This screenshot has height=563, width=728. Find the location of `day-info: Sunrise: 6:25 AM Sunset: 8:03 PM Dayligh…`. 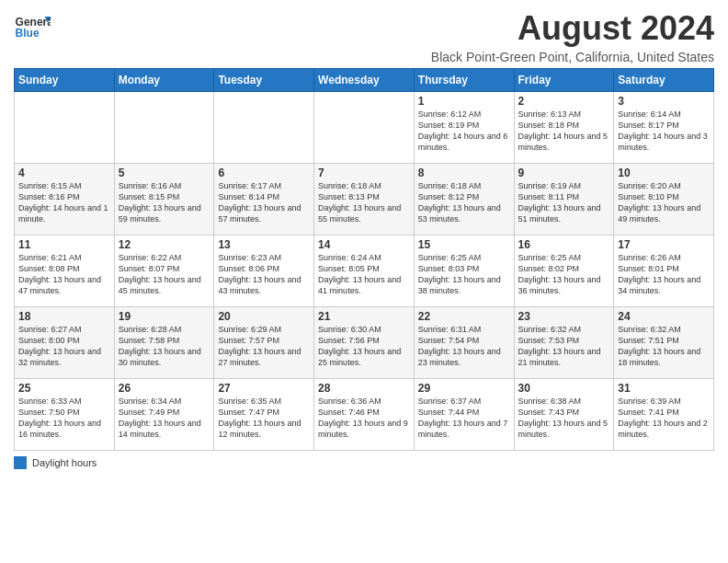

day-info: Sunrise: 6:25 AM Sunset: 8:03 PM Dayligh… is located at coordinates (464, 274).